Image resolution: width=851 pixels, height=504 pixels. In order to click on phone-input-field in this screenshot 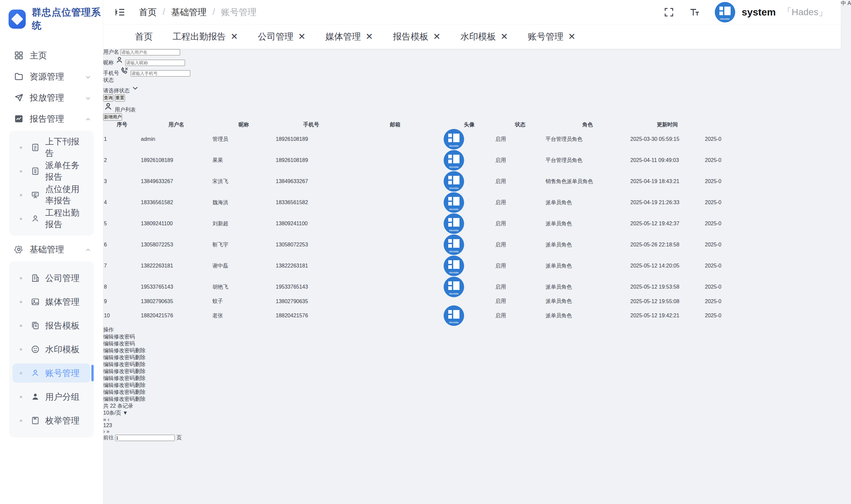, I will do `click(160, 73)`.